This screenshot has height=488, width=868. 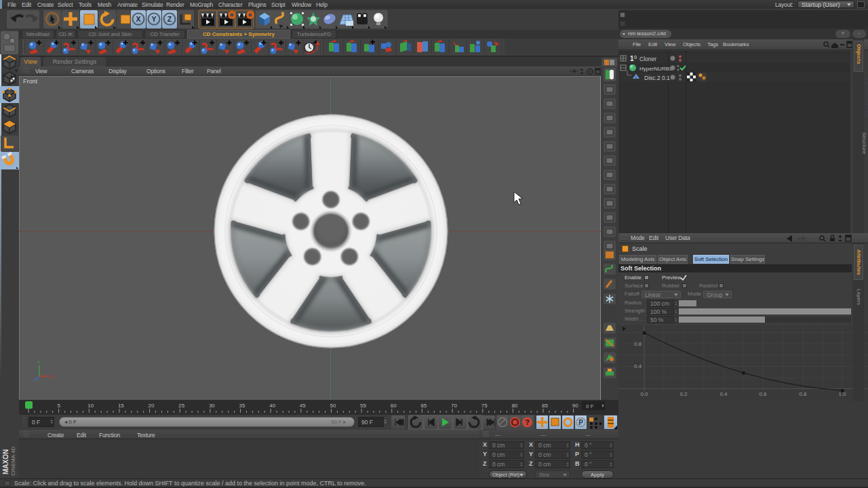 What do you see at coordinates (5, 462) in the screenshot?
I see `svg-text: MAXON` at bounding box center [5, 462].